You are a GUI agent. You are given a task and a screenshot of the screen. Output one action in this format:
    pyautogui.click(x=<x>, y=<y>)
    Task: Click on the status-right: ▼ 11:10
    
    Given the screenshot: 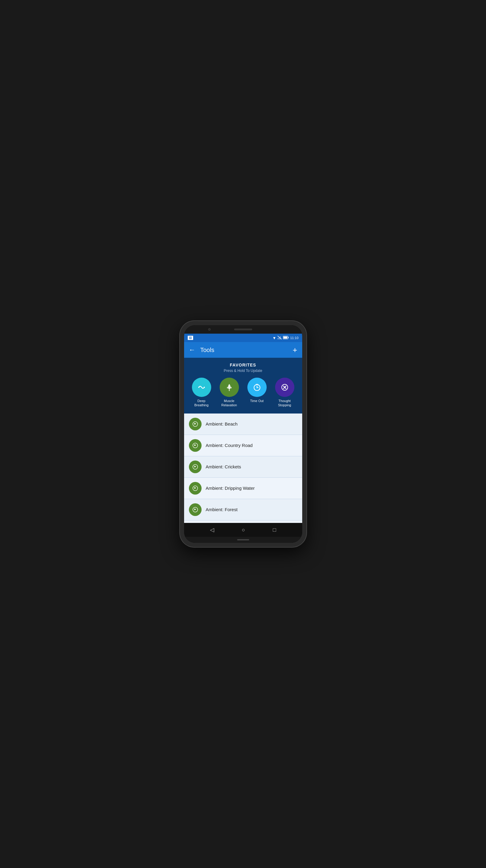 What is the action you would take?
    pyautogui.click(x=286, y=338)
    